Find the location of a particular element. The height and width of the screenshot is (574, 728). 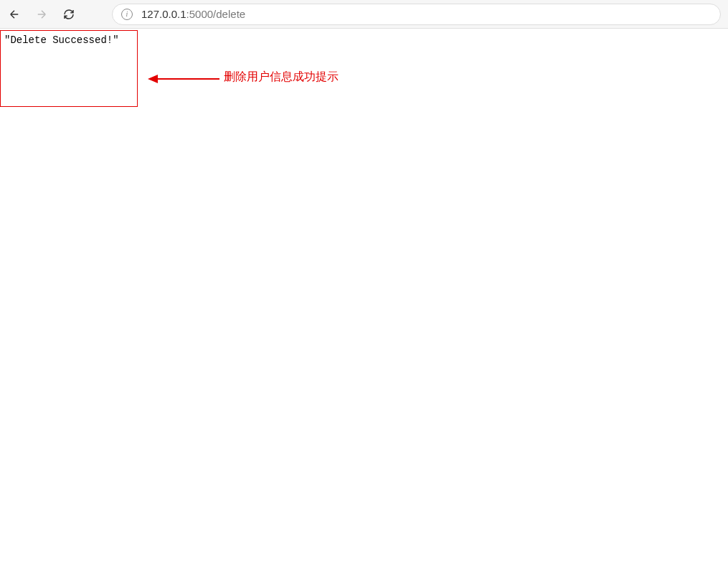

arrow-right-icon is located at coordinates (42, 14).